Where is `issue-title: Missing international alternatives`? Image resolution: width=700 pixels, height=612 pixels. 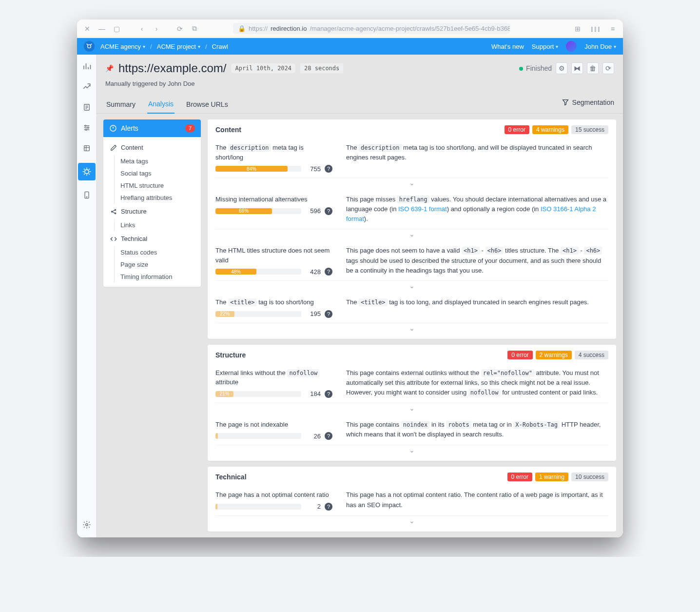 issue-title: Missing international alternatives is located at coordinates (274, 199).